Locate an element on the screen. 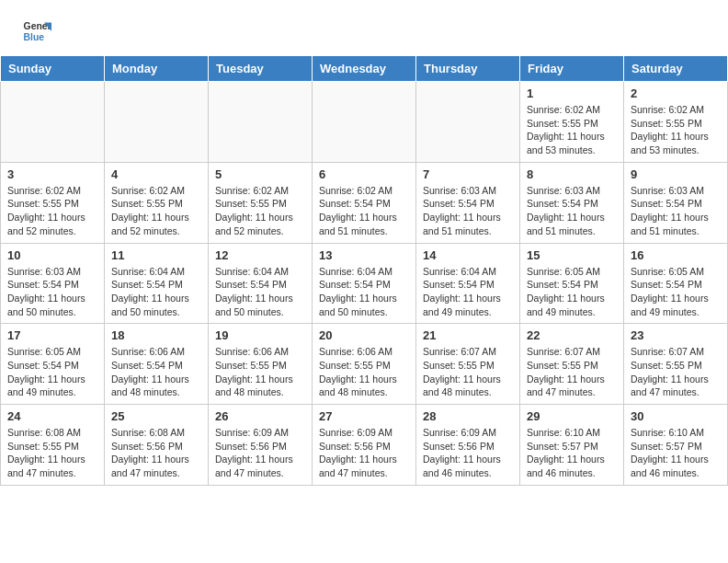 The image size is (728, 563). calendar-cell: 3Sunrise: 6:02 AMSunset: 5:55 PMDaylight… is located at coordinates (53, 202).